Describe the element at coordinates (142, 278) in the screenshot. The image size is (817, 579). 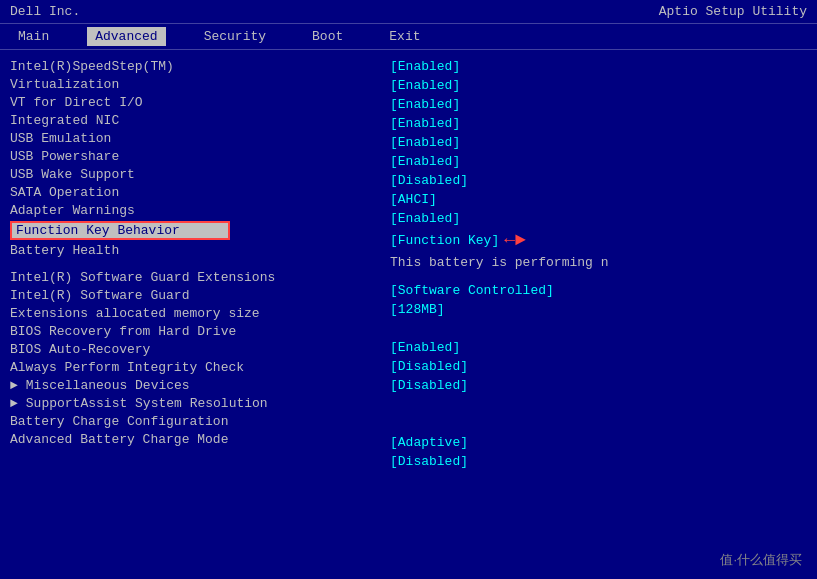
I see `setting-label-sge: Intel(R) Software Guard Extensions` at that location.